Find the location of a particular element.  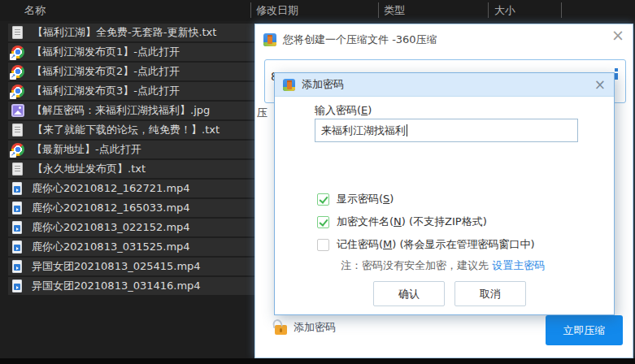

add-password-titlebar: 添加密码 × is located at coordinates (444, 84).